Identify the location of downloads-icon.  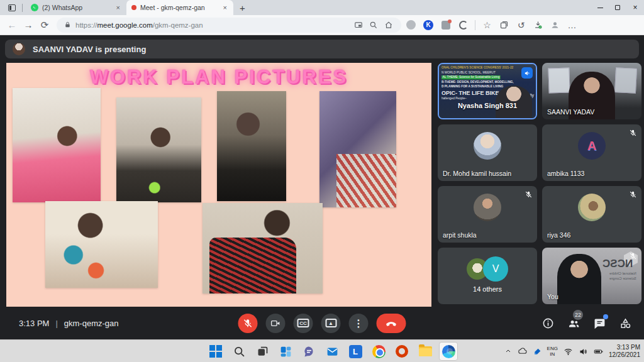
(538, 25).